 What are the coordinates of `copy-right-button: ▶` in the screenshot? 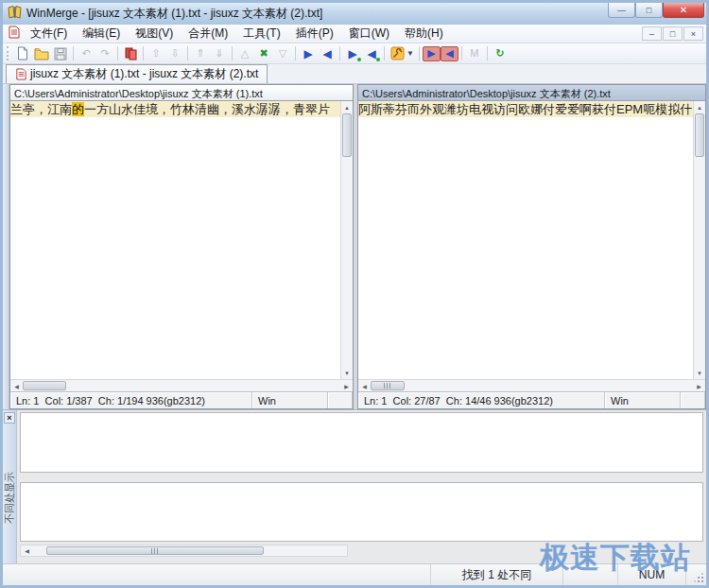 It's located at (308, 54).